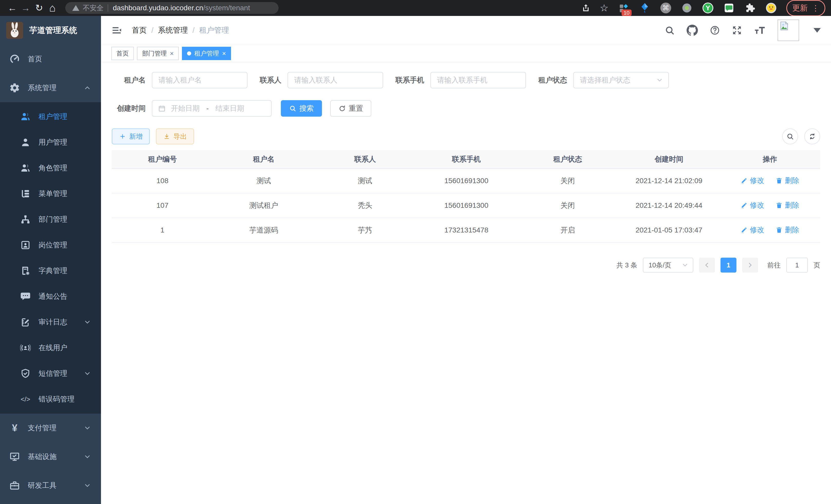 This screenshot has width=831, height=504. What do you see at coordinates (51, 485) in the screenshot?
I see `sidebar-item-devtools: 研发工具` at bounding box center [51, 485].